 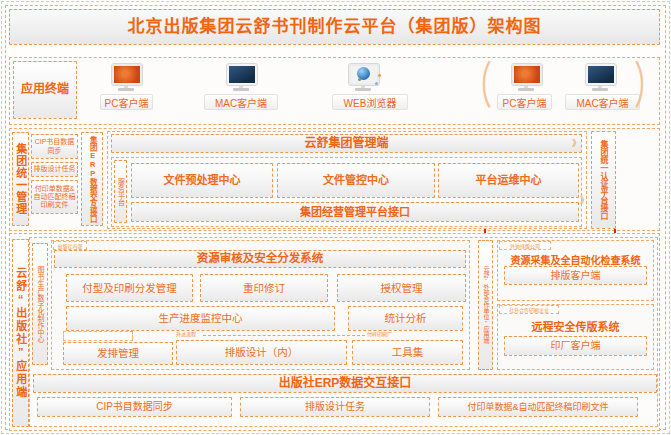 What do you see at coordinates (345, 384) in the screenshot?
I see `publisher-erp-bar: 出版社ERP数据交互接口` at bounding box center [345, 384].